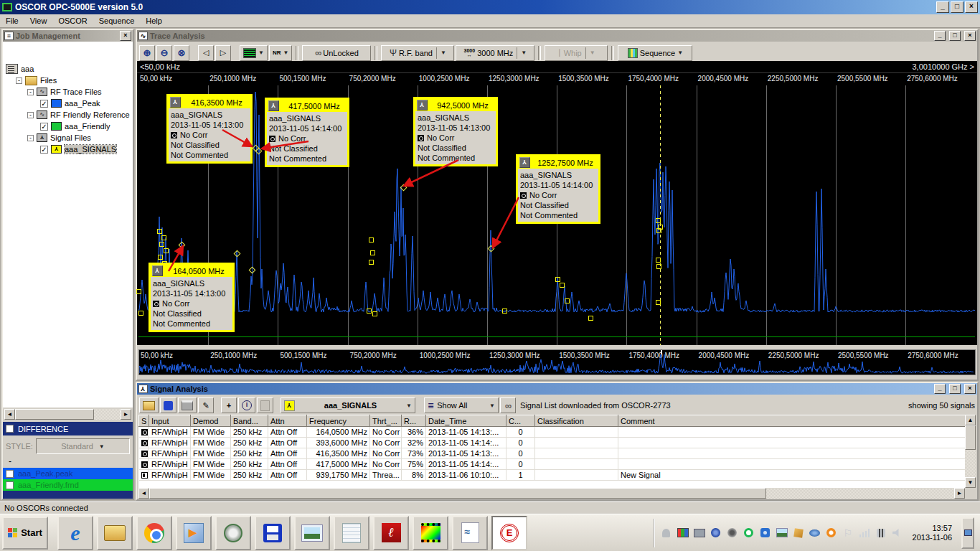 Image resolution: width=980 pixels, height=551 pixels. I want to click on quicklaunch-notepad-button, so click(352, 533).